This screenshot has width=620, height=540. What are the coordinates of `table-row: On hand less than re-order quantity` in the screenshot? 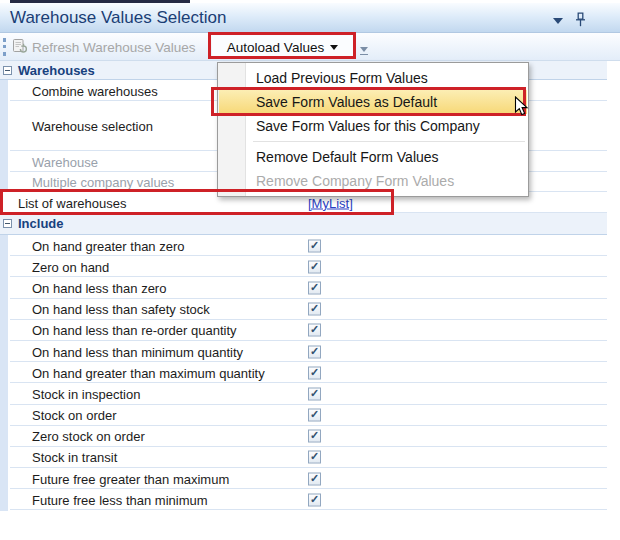 It's located at (304, 330).